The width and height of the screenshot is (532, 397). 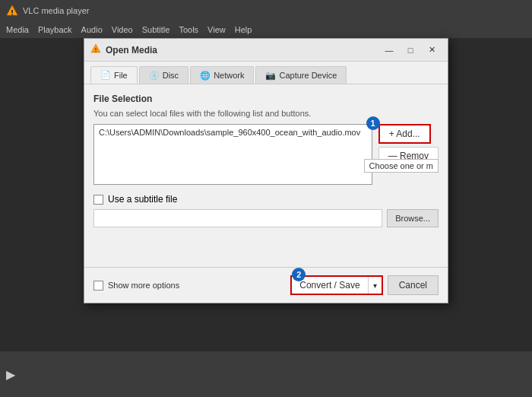 What do you see at coordinates (413, 285) in the screenshot?
I see `cancel-button: Cancel` at bounding box center [413, 285].